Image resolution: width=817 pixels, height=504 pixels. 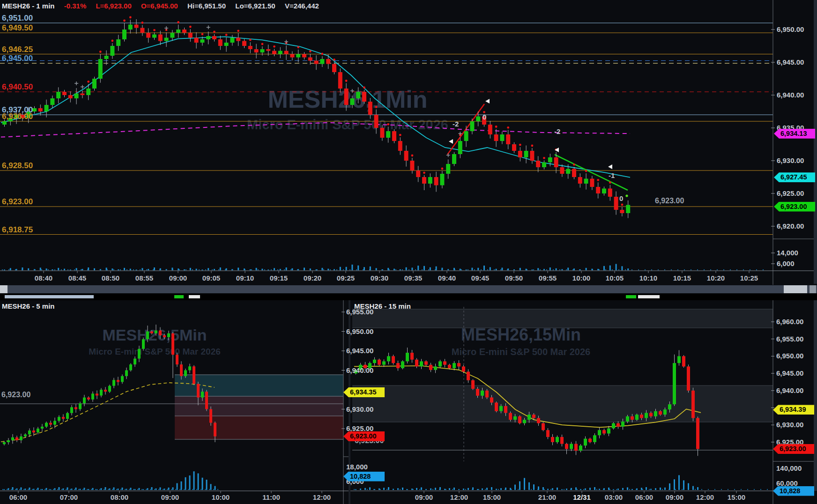 What do you see at coordinates (346, 278) in the screenshot?
I see `time-axis-label: 09:25` at bounding box center [346, 278].